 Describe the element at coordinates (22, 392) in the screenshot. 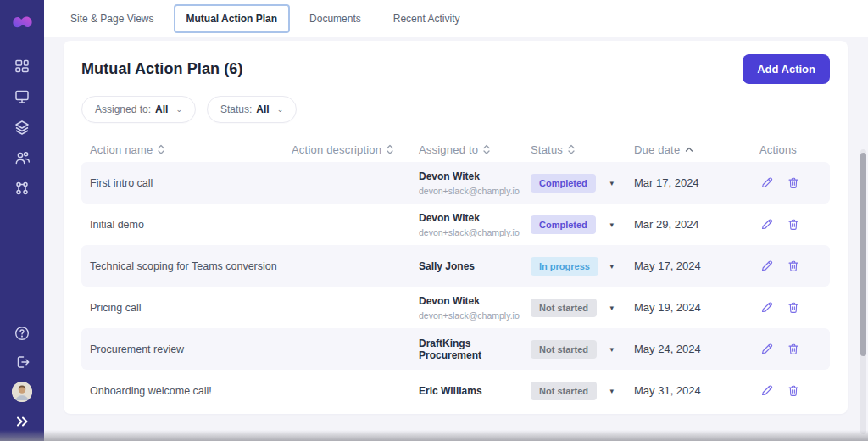

I see `user-avatar` at that location.